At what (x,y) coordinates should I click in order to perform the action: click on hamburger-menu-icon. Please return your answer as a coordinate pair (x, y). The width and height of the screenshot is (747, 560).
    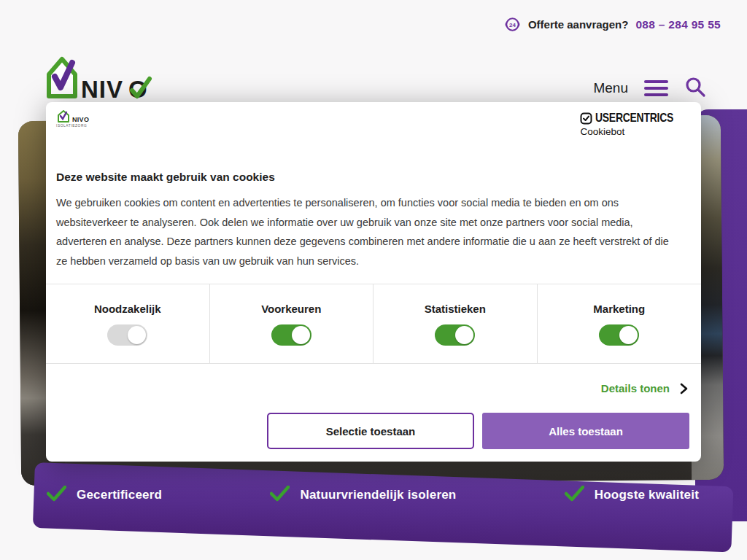
    Looking at the image, I should click on (657, 88).